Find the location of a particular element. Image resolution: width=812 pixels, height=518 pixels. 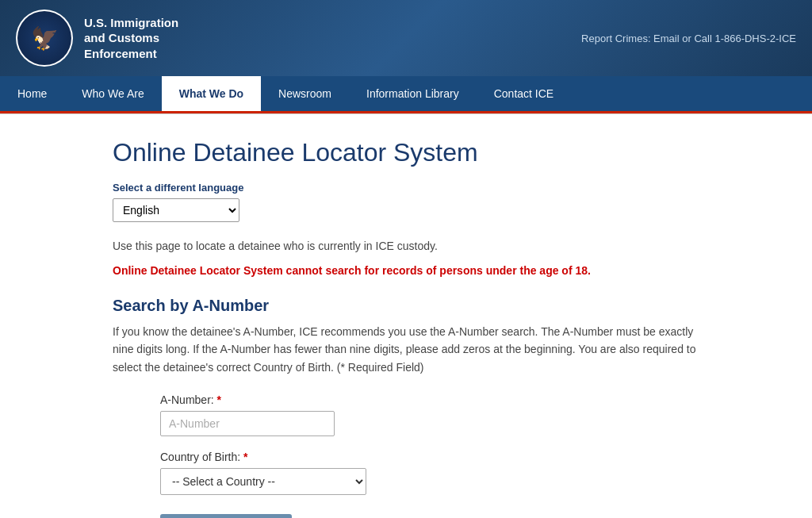

search-section-desc: If you know the detainee's A-Number, ICE… is located at coordinates (406, 349).